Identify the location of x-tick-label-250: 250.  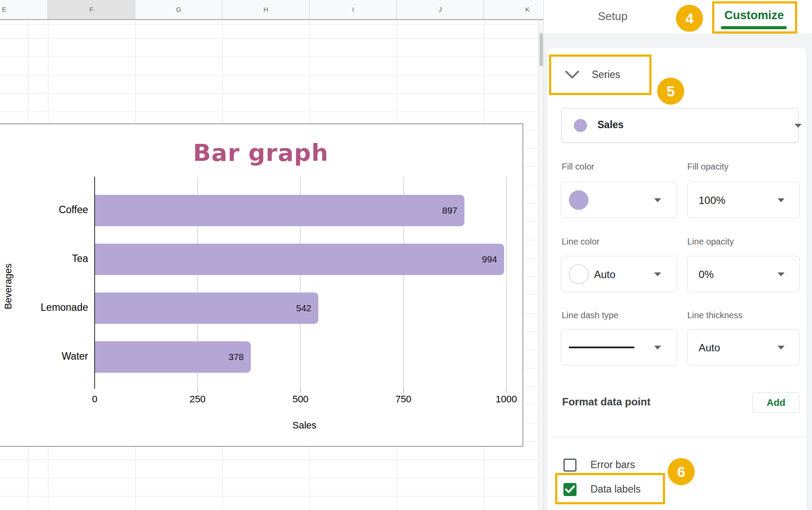
(198, 399).